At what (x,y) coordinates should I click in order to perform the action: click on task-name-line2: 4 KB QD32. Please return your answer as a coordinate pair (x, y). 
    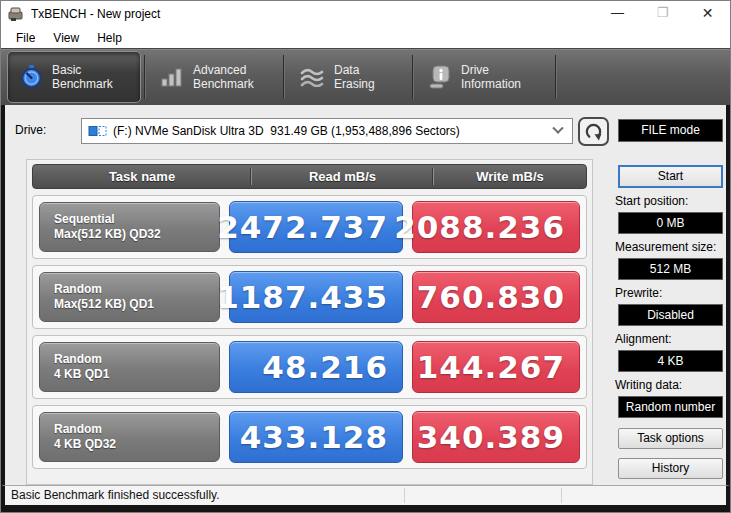
    Looking at the image, I should click on (136, 444).